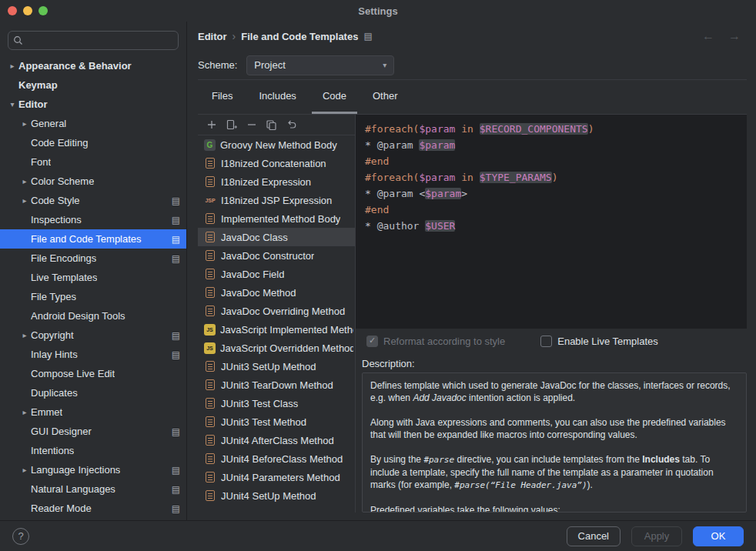 The image size is (756, 551). What do you see at coordinates (276, 200) in the screenshot?
I see `template-item-i18nized-jsp-expression: JSPI18nized JSP Expression` at bounding box center [276, 200].